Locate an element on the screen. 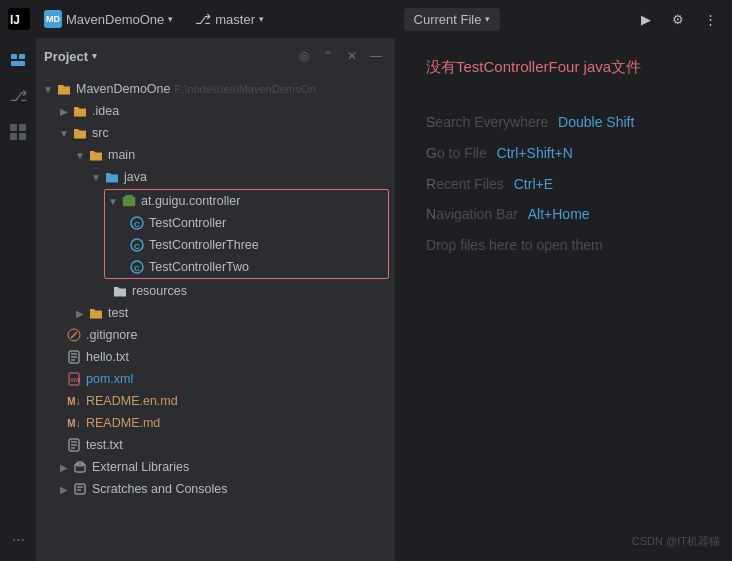  title-bar-actions: ▶ ⚙ ⋮ is located at coordinates (678, 19).